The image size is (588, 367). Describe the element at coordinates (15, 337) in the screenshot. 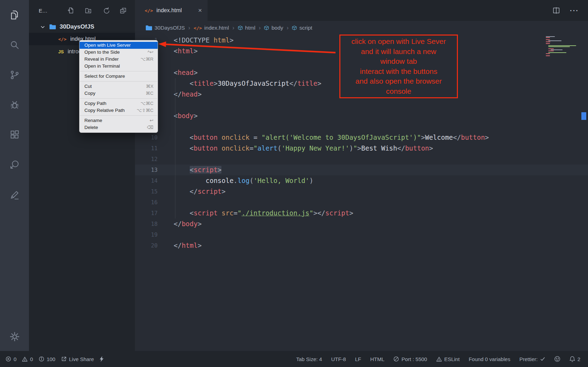

I see `settings-gear-icon` at that location.